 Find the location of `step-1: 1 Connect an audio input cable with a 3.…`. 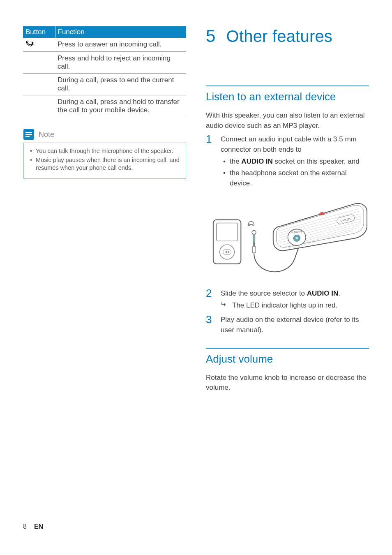

step-1: 1 Connect an audio input cable with a 3.… is located at coordinates (288, 162).